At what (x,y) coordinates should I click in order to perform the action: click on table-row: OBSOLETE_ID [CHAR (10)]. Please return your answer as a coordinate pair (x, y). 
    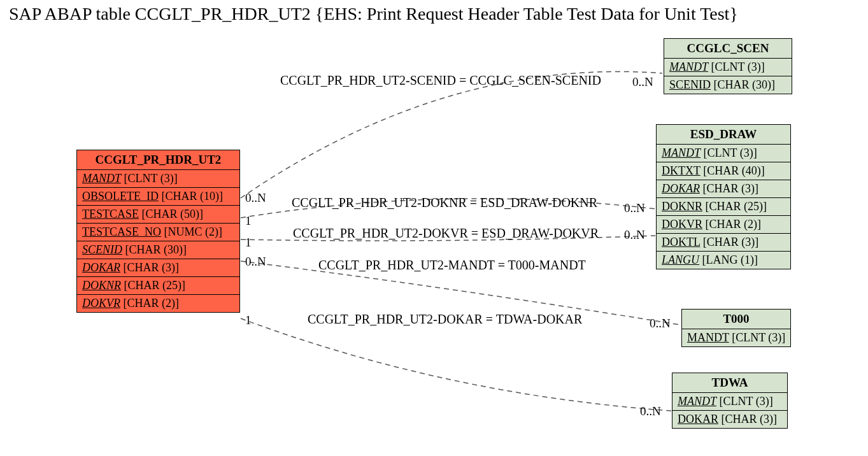
    Looking at the image, I should click on (158, 197).